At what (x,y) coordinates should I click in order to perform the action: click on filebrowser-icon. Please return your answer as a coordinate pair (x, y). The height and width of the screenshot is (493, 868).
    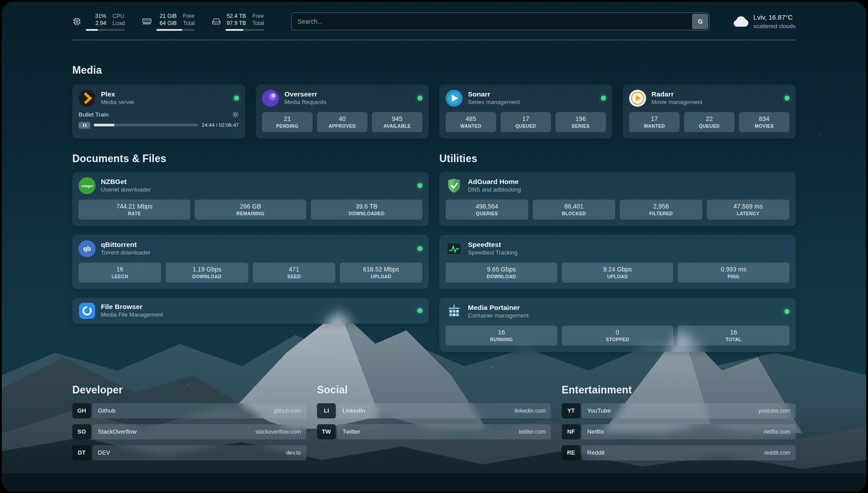
    Looking at the image, I should click on (87, 311).